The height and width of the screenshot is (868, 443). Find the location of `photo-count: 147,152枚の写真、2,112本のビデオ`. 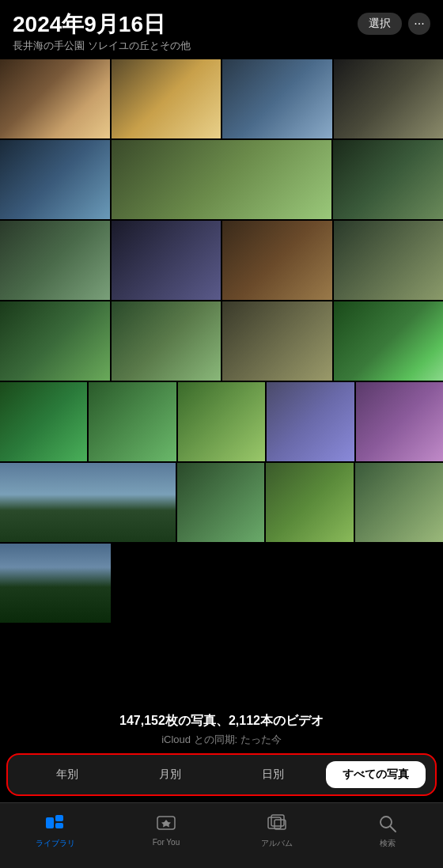

photo-count: 147,152枚の写真、2,112本のビデオ is located at coordinates (222, 722).